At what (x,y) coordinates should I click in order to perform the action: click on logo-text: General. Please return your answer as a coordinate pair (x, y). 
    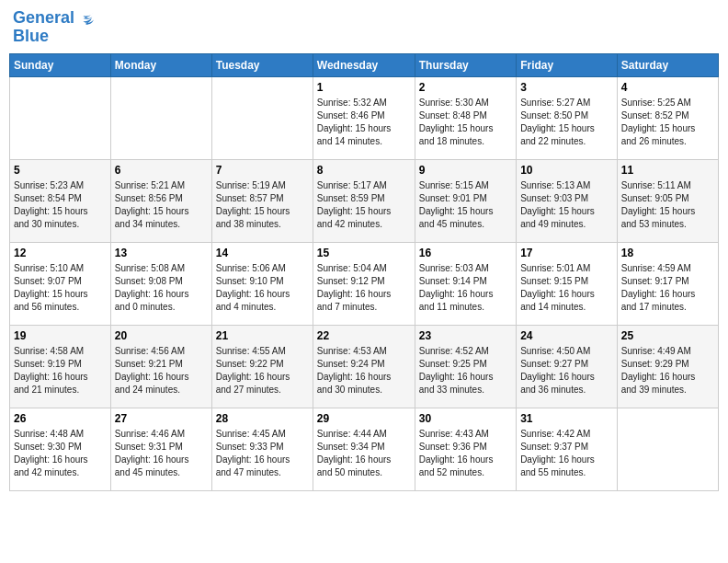
    Looking at the image, I should click on (54, 18).